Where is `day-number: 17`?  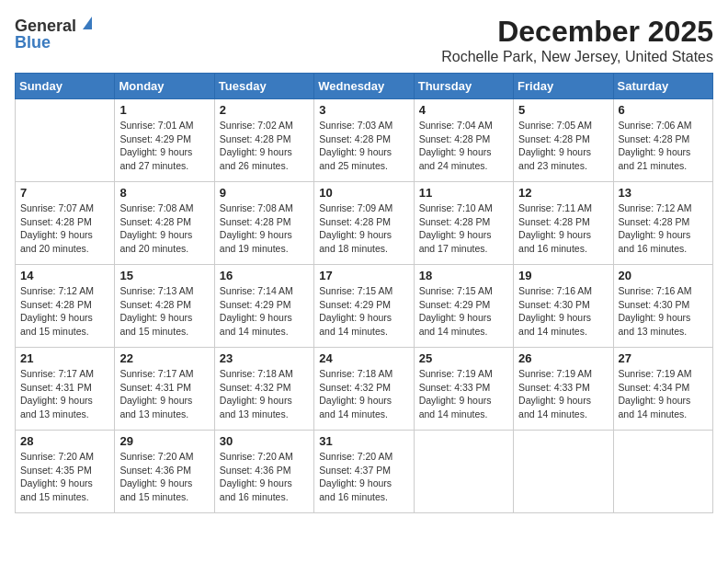 day-number: 17 is located at coordinates (364, 276).